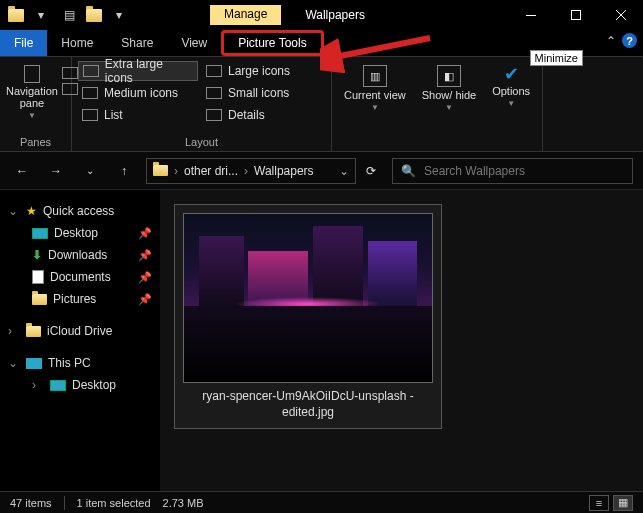 Image resolution: width=643 pixels, height=513 pixels. I want to click on sidebar-icloud: › iCloud Drive, so click(80, 331).